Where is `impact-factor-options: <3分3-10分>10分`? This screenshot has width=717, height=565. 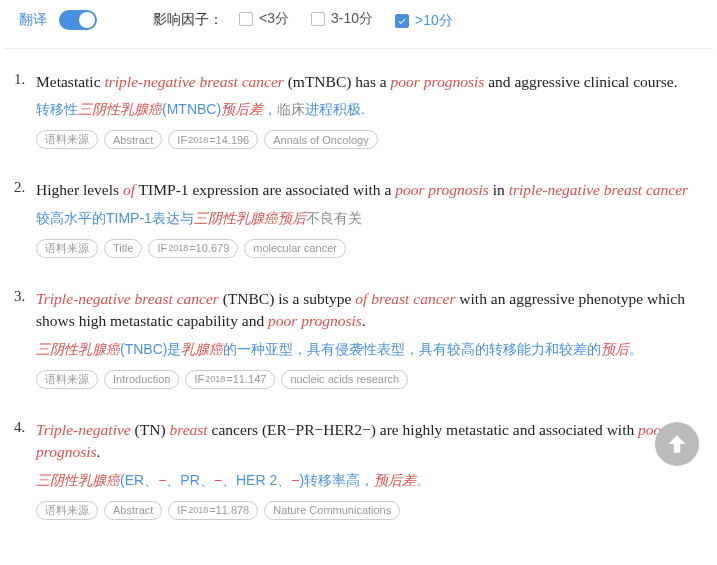 impact-factor-options: <3分3-10分>10分 is located at coordinates (357, 20).